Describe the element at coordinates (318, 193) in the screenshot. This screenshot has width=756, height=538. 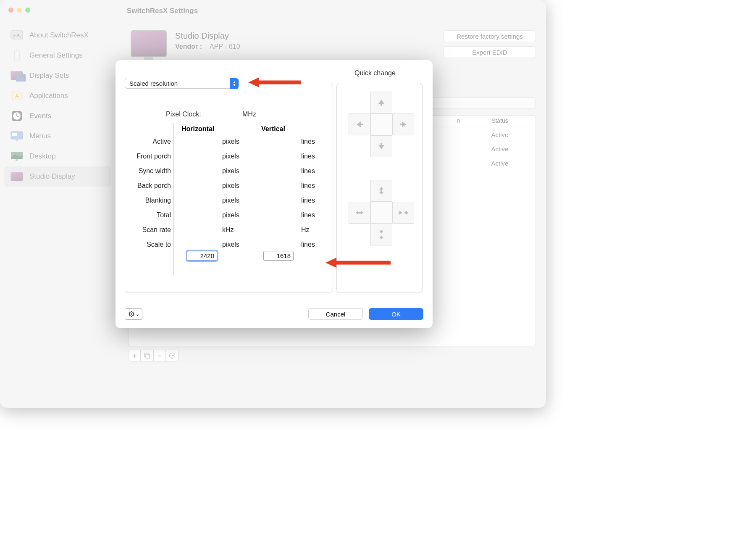
I see `v-units: lineslineslineslineslineslinesHzlines` at that location.